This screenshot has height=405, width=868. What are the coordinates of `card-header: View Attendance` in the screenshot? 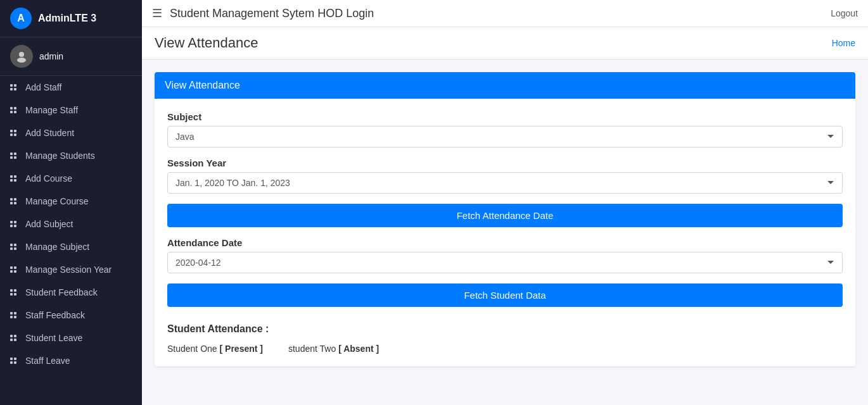 It's located at (505, 85).